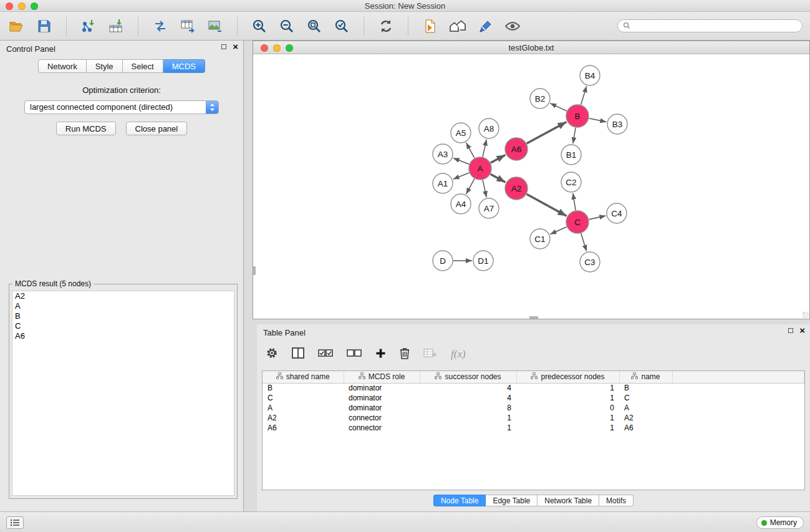 The height and width of the screenshot is (532, 810). What do you see at coordinates (123, 326) in the screenshot?
I see `mcds-result-item: C` at bounding box center [123, 326].